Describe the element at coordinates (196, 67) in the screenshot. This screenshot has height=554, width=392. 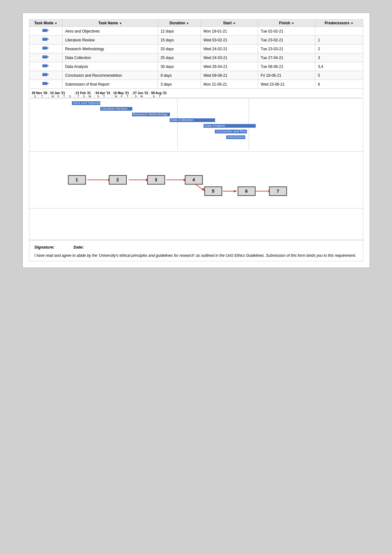
I see `table-row: Data Analysis30 daysWed 28-04-21Tue 08-0…` at that location.